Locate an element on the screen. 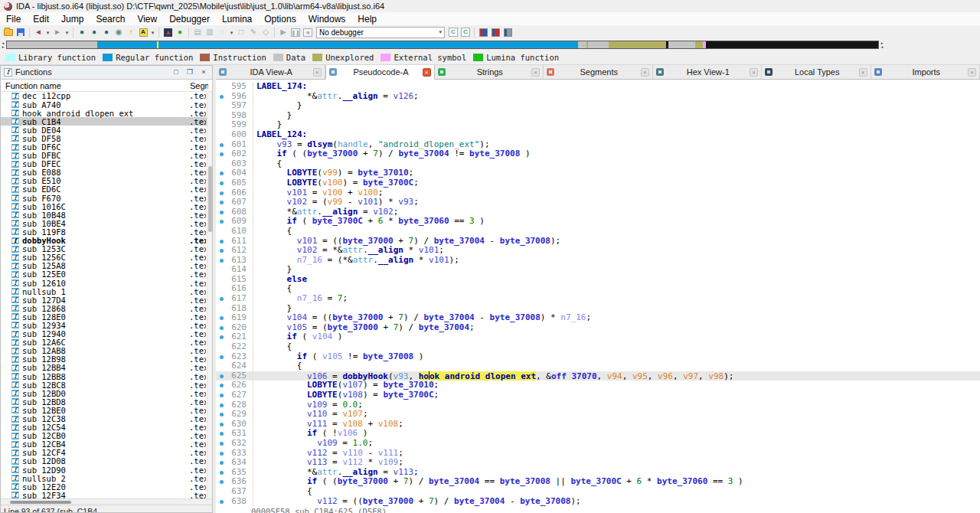 This screenshot has height=513, width=980. code-line: 628v109 = 0.0; is located at coordinates (598, 406).